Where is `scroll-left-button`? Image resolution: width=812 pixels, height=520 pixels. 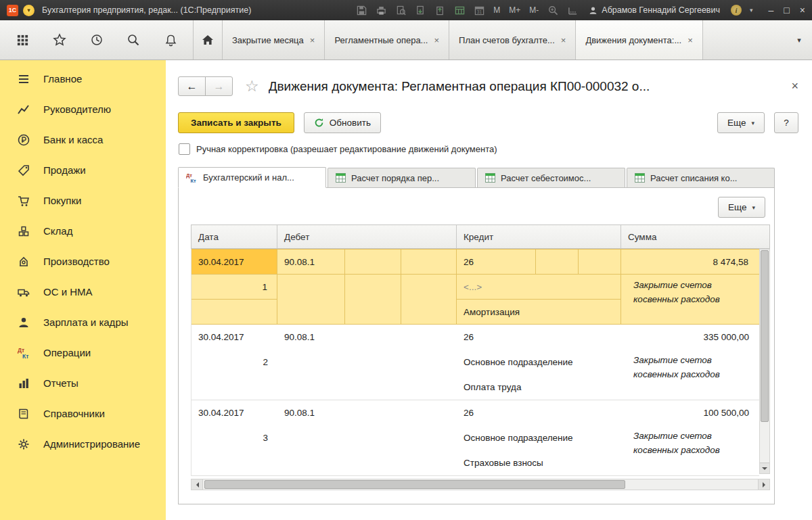
scroll-left-button is located at coordinates (198, 484).